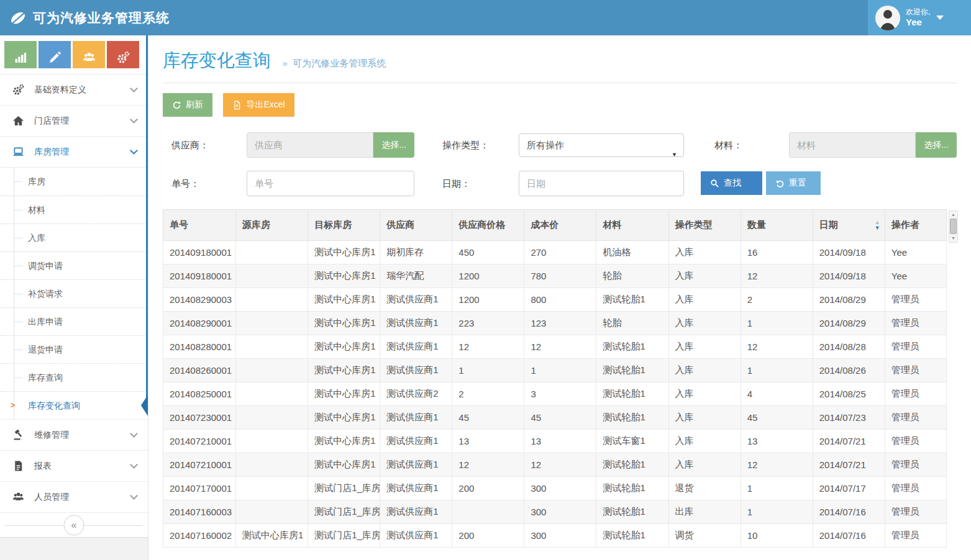 The height and width of the screenshot is (560, 971). What do you see at coordinates (200, 512) in the screenshot?
I see `table-cell: 201407160003` at bounding box center [200, 512].